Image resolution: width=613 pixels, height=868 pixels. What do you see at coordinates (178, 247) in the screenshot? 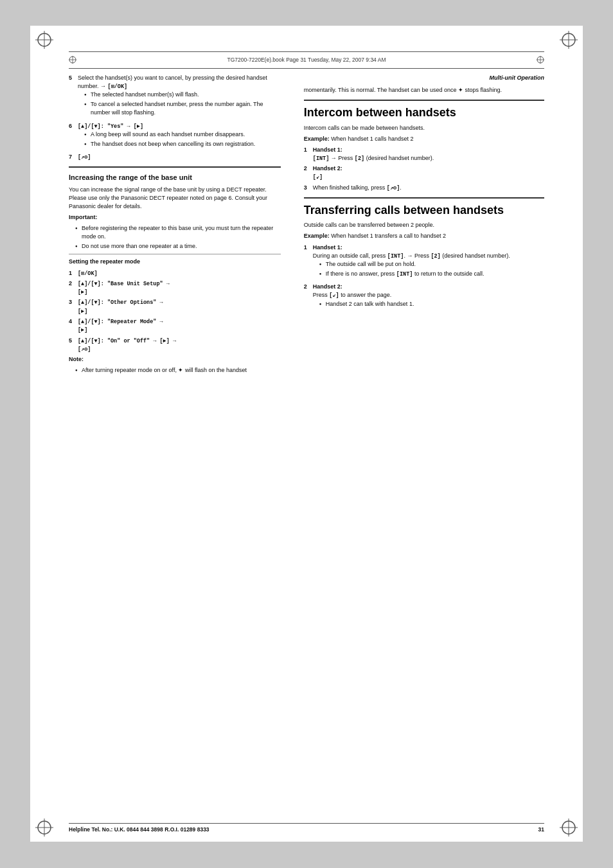
I see `bullet-item: Do not use more than one repeater at a t…` at bounding box center [178, 247].